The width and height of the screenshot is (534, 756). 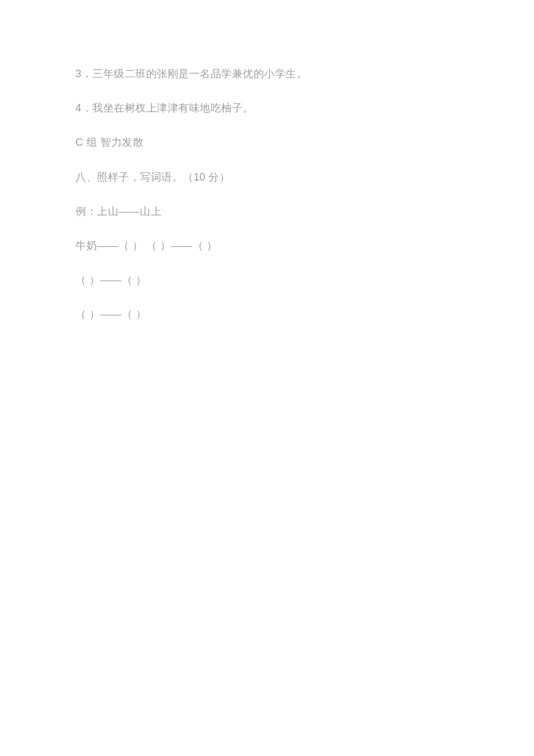 I want to click on section-8-points: 10, so click(x=200, y=177).